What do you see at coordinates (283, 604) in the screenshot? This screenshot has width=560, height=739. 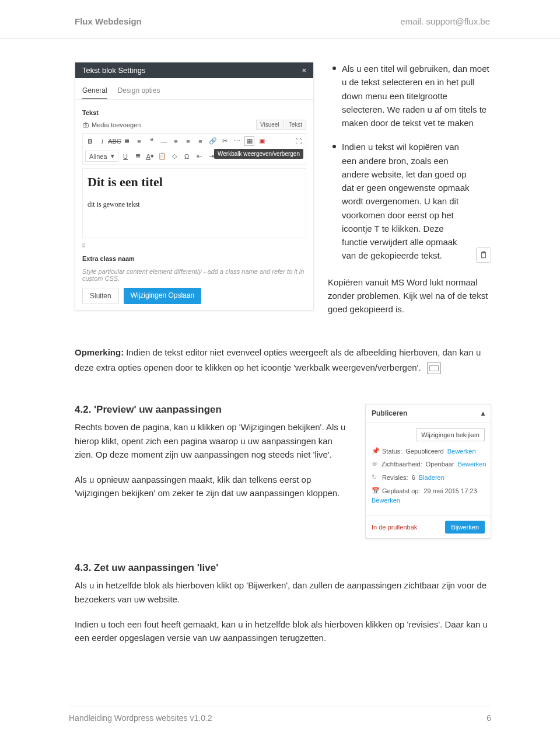 I see `section-4-3: 4.3. Zet uw aanpassingen 'live' Als u in…` at bounding box center [283, 604].